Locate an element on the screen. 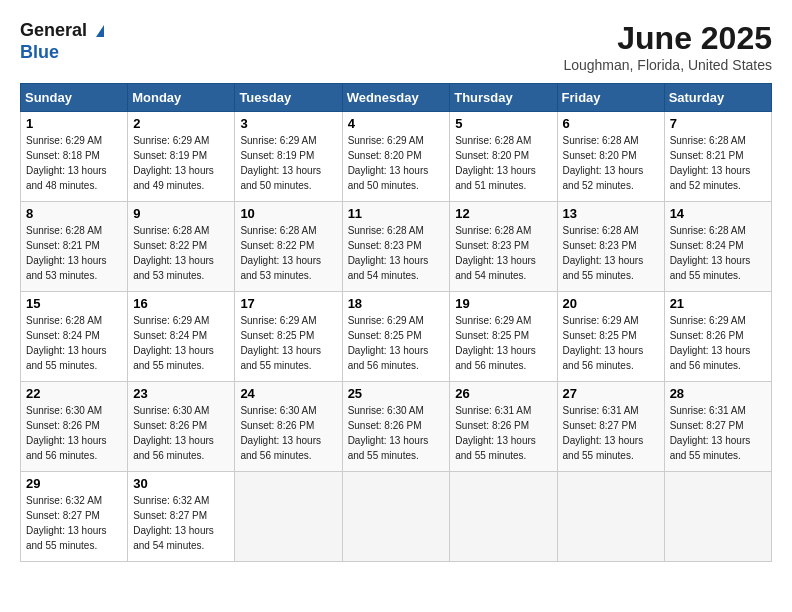 This screenshot has height=612, width=792. calendar-day-cell: 8Sunrise: 6:28 AMSunset: 8:21 PMDaylight… is located at coordinates (74, 247).